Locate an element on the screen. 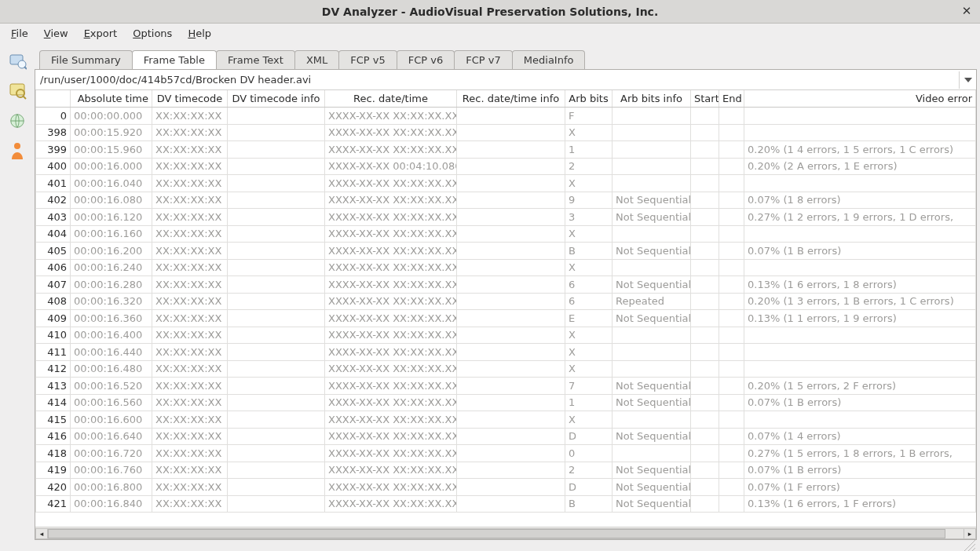 Image resolution: width=980 pixels, height=551 pixels. col-rec-date-time: Rec. date/time is located at coordinates (391, 99).